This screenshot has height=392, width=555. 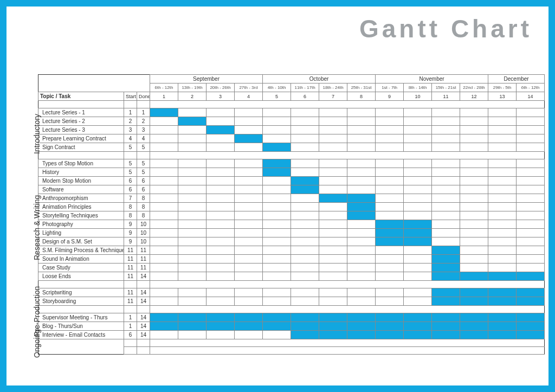 What do you see at coordinates (292, 335) in the screenshot?
I see `task-row: Interview - Email Contacts 6 14` at bounding box center [292, 335].